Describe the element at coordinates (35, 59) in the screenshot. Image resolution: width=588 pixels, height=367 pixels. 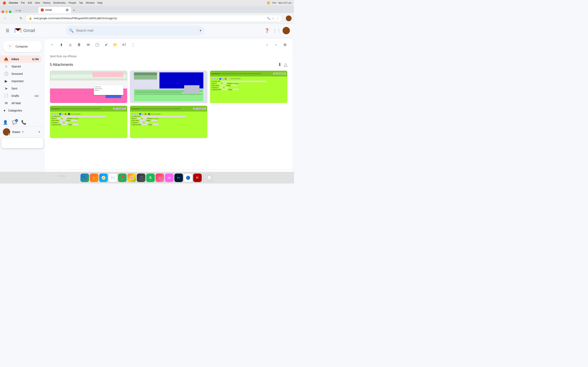
I see `inbox-count: 9,786` at that location.